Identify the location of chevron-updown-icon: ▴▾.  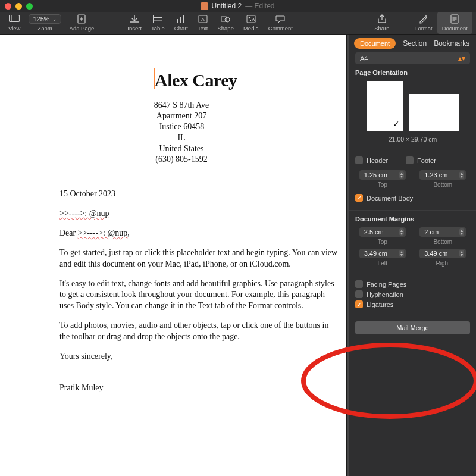
(462, 58).